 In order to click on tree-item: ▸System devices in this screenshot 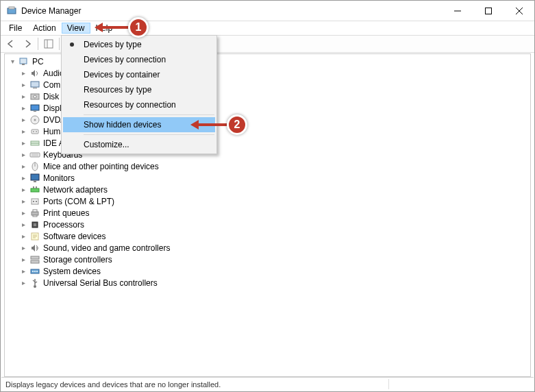, I will do `click(267, 271)`.